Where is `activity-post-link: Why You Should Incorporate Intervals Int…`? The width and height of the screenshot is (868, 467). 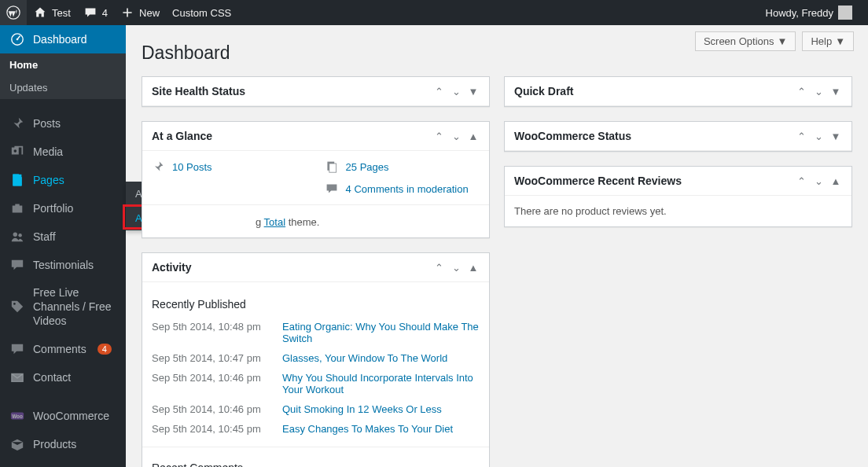 activity-post-link: Why You Should Incorporate Intervals Int… is located at coordinates (381, 384).